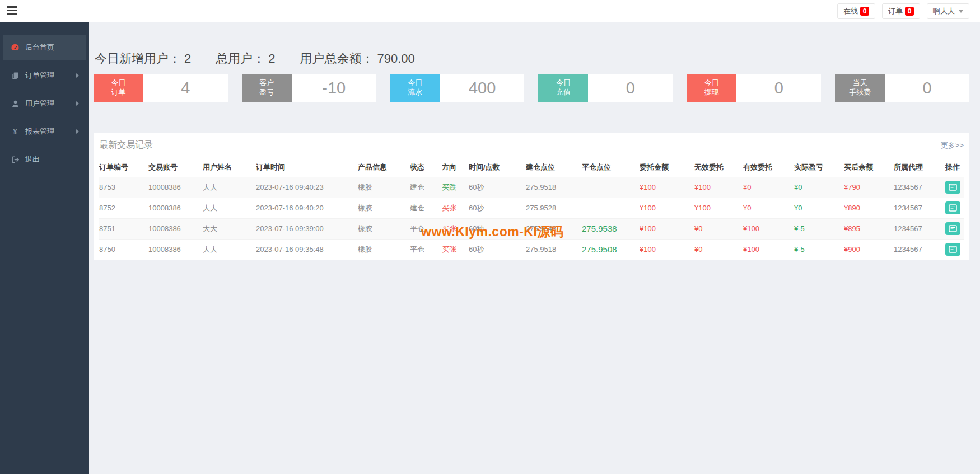  What do you see at coordinates (483, 88) in the screenshot?
I see `card-value: 400` at bounding box center [483, 88].